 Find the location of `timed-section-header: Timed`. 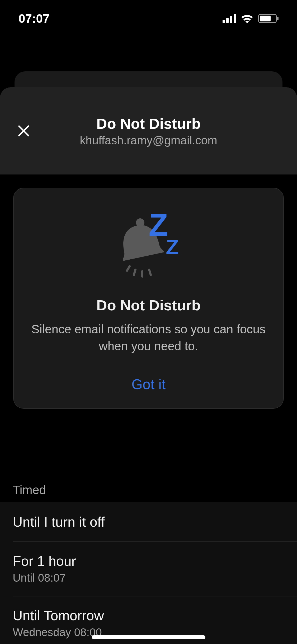

timed-section-header: Timed is located at coordinates (148, 490).